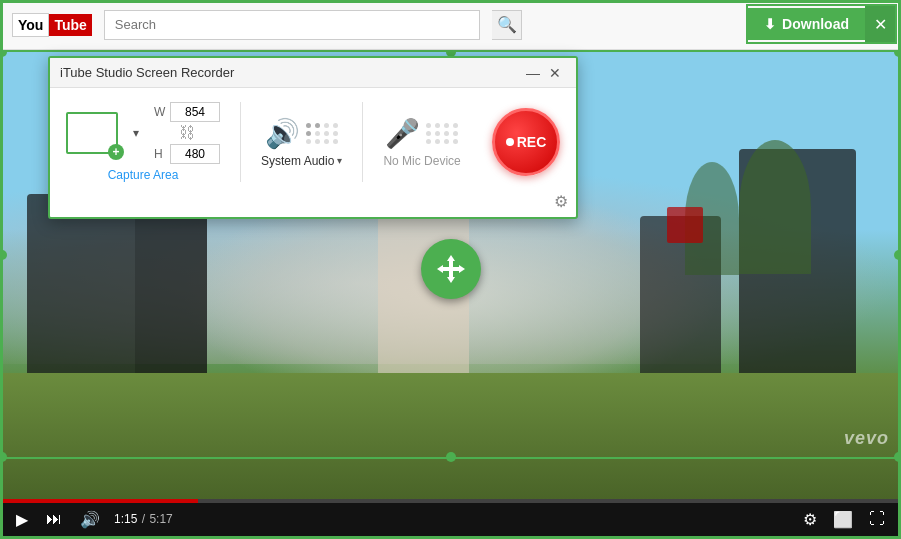 The width and height of the screenshot is (901, 539). What do you see at coordinates (810, 520) in the screenshot?
I see `settings-button: ⚙` at bounding box center [810, 520].